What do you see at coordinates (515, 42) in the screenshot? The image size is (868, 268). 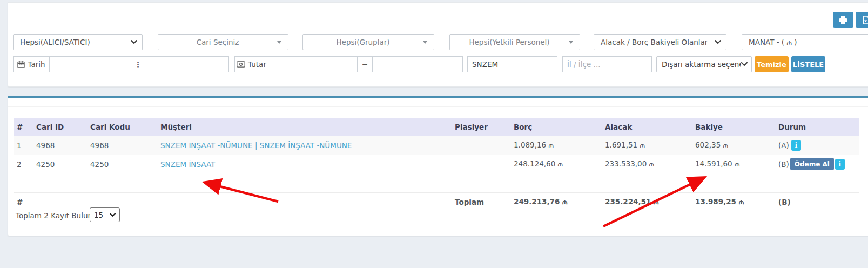 I see `personnel-select: Hepsi(Yetkili Personel)` at bounding box center [515, 42].